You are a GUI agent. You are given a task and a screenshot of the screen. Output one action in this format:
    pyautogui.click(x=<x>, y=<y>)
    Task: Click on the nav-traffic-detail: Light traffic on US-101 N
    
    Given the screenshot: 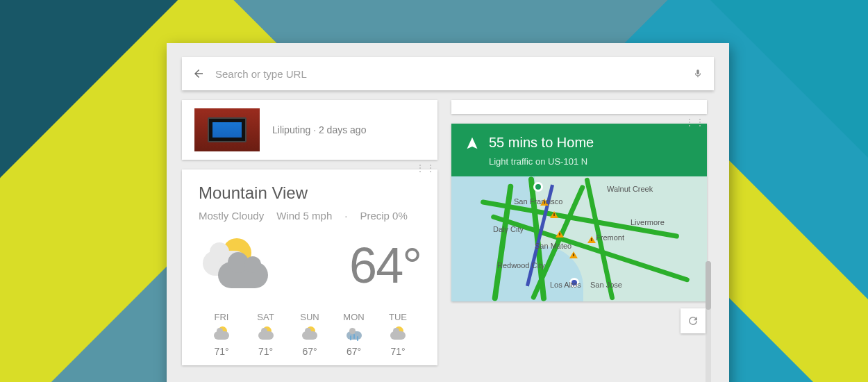 What is the action you would take?
    pyautogui.click(x=579, y=161)
    